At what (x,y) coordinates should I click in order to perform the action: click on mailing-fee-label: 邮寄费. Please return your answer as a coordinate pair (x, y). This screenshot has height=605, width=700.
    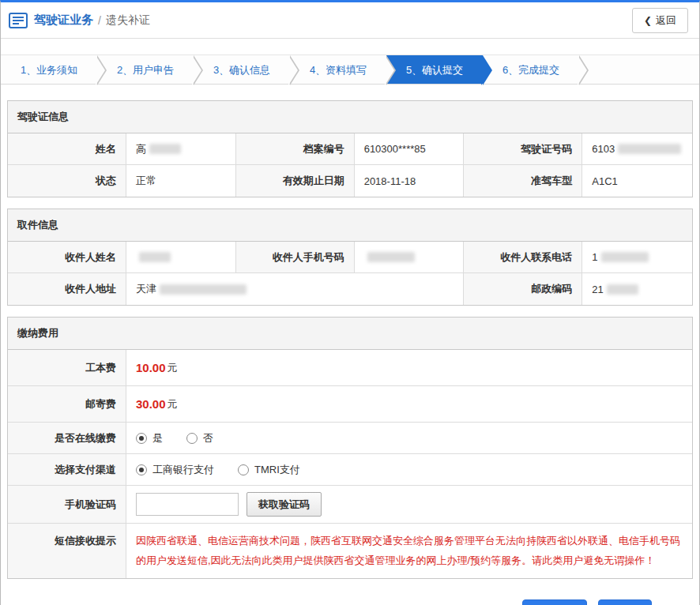
    Looking at the image, I should click on (67, 404).